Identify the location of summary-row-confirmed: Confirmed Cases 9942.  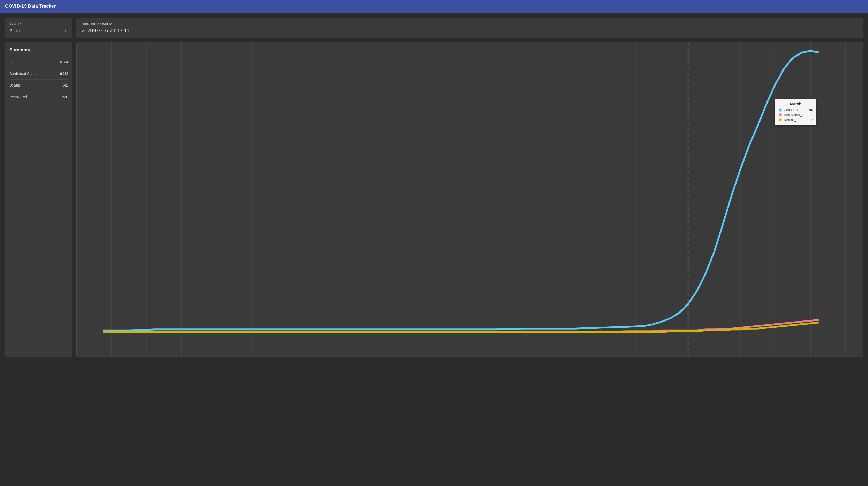
(39, 74).